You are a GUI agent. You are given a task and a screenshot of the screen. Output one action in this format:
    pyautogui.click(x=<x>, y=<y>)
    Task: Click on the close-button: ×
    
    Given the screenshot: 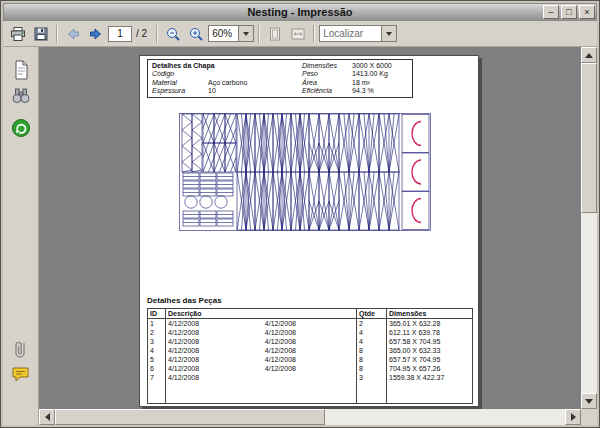 What is the action you would take?
    pyautogui.click(x=587, y=12)
    